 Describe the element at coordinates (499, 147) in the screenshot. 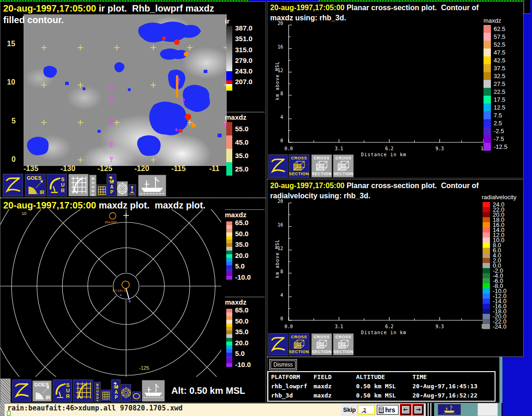

I see `colorbar-value: -12.5` at that location.